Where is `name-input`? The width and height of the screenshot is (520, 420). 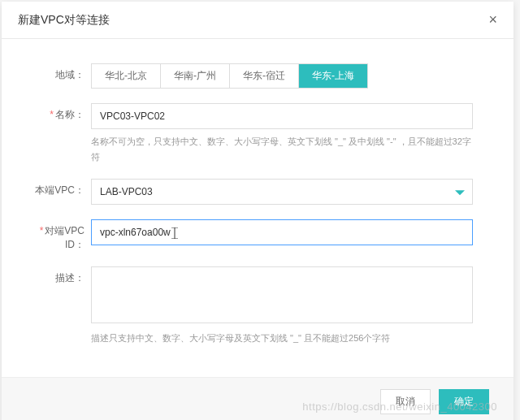 name-input is located at coordinates (282, 116).